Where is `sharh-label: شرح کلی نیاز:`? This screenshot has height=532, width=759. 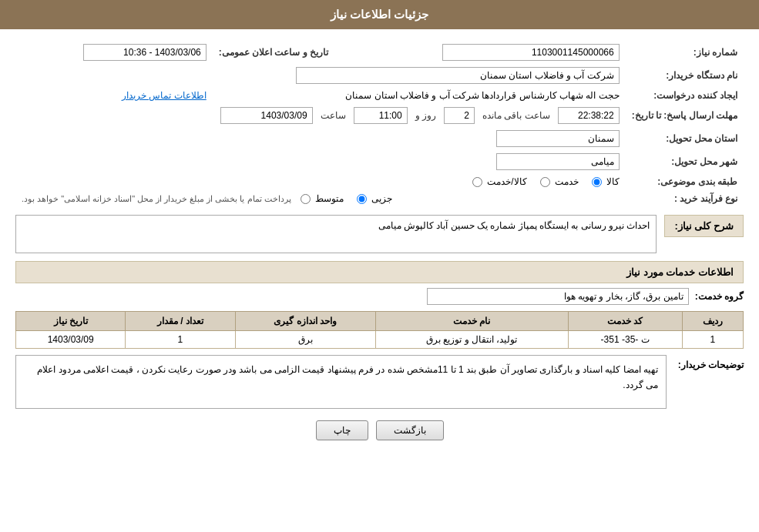 sharh-label: شرح کلی نیاز: is located at coordinates (704, 226).